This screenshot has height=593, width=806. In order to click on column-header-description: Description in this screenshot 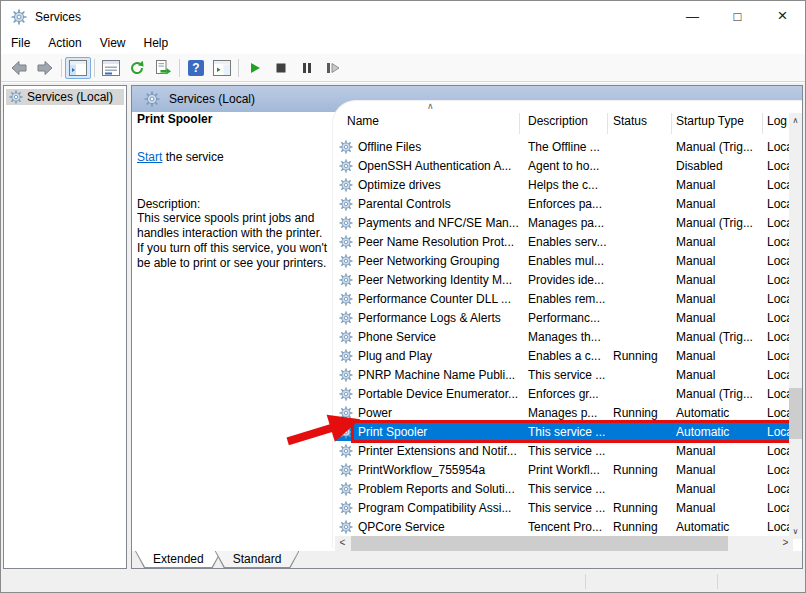, I will do `click(558, 121)`.